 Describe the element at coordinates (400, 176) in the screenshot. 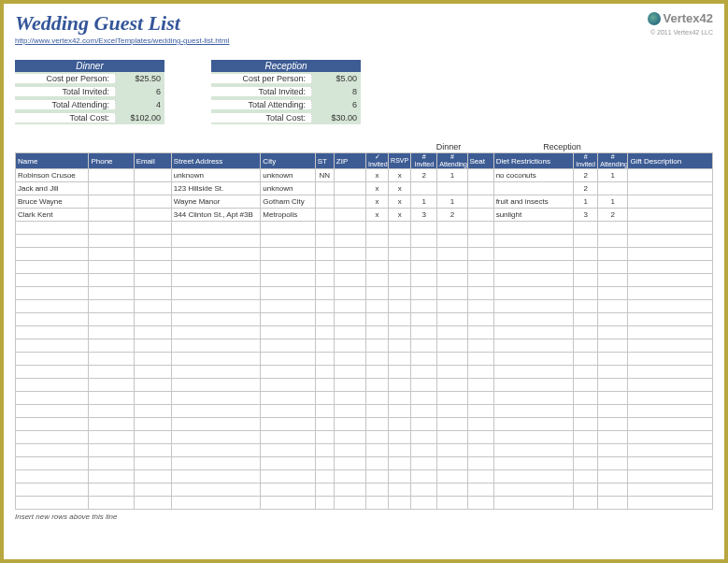

I see `cell-d_rsvp: x` at that location.